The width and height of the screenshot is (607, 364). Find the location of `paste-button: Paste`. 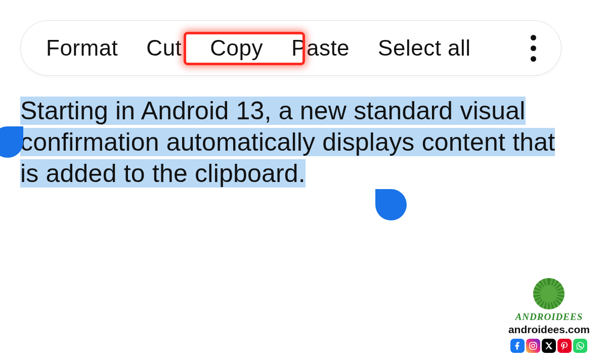

paste-button: Paste is located at coordinates (321, 48).